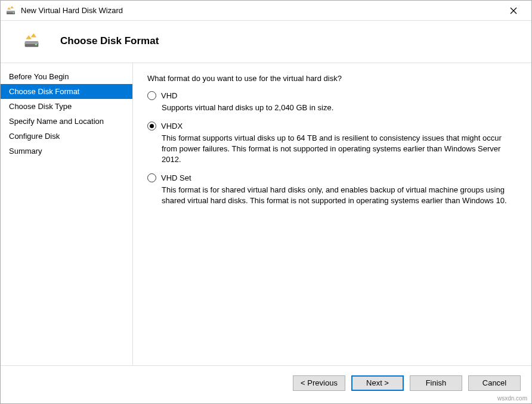 The width and height of the screenshot is (532, 404). What do you see at coordinates (110, 41) in the screenshot?
I see `page-title: Choose Disk Format` at bounding box center [110, 41].